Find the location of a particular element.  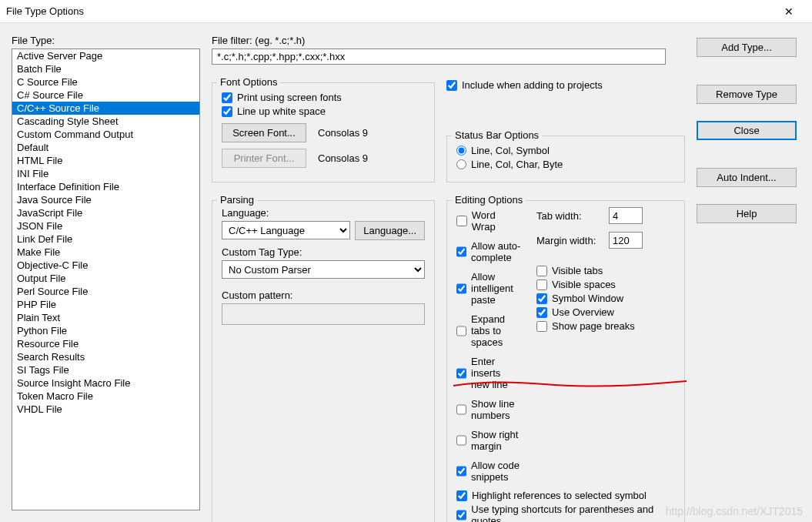

file-type-item: Python File is located at coordinates (106, 331).